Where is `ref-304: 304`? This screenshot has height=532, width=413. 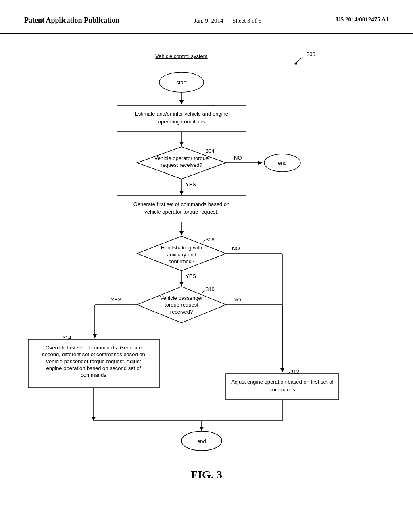
ref-304: 304 is located at coordinates (210, 151).